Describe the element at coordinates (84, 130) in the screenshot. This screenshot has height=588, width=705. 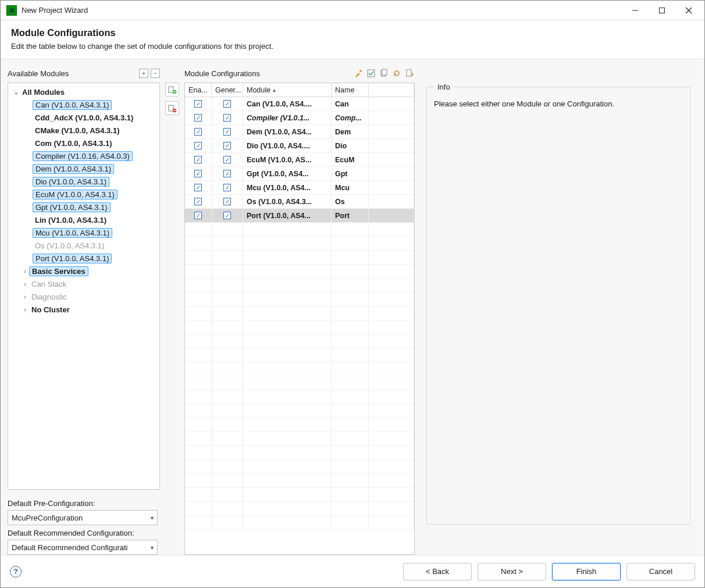
I see `tree-item: CMake (V1.0.0, AS4.3.1)` at that location.